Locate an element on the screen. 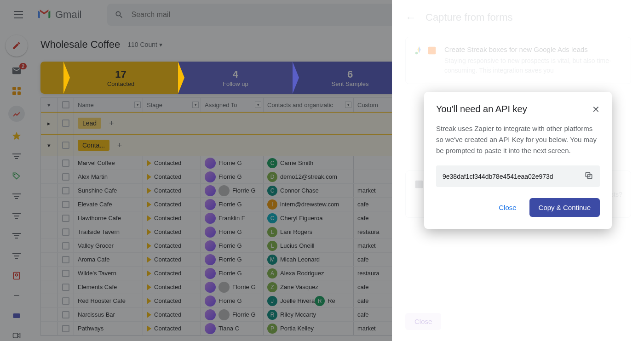 The height and width of the screenshot is (341, 644). close-icon: ✕ is located at coordinates (596, 109).